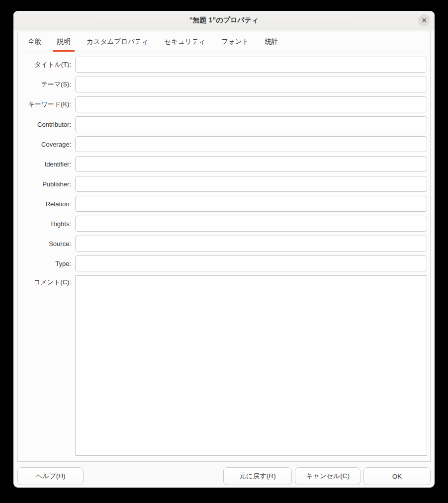 Image resolution: width=448 pixels, height=503 pixels. Describe the element at coordinates (251, 263) in the screenshot. I see `type-input` at that location.